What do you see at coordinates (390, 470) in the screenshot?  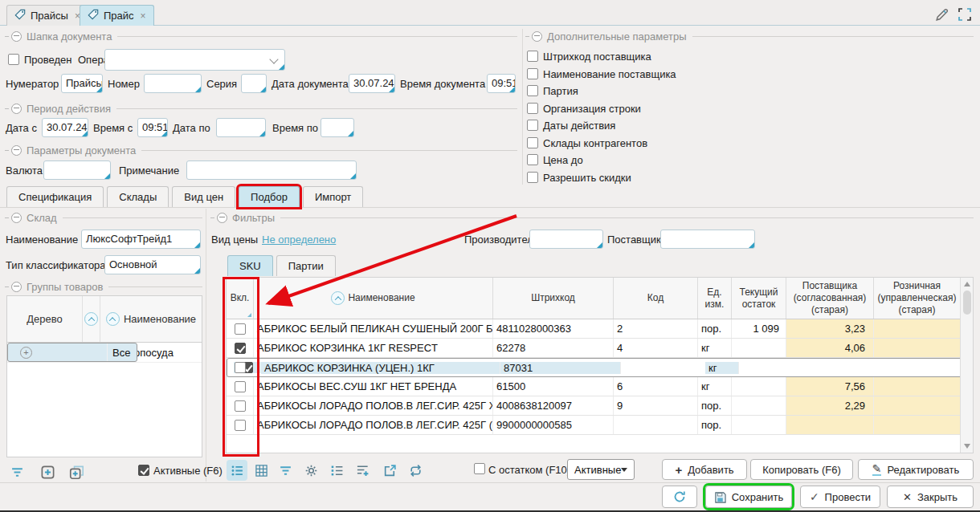 I see `external-link-icon` at bounding box center [390, 470].